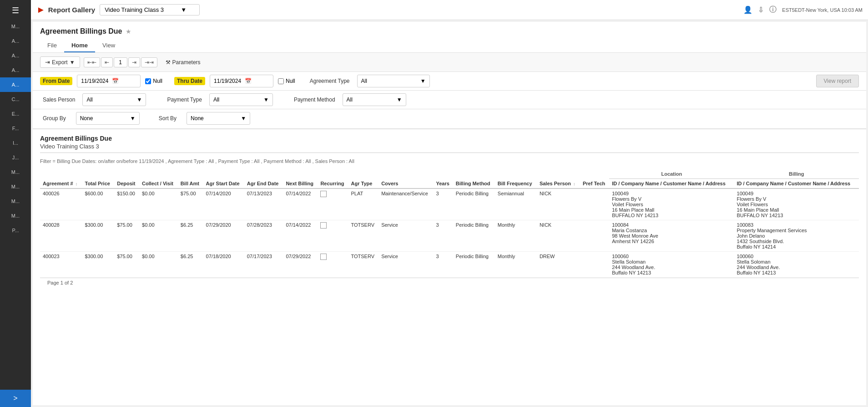 The width and height of the screenshot is (868, 407). What do you see at coordinates (281, 81) in the screenshot?
I see `thru-date-null-check` at bounding box center [281, 81].